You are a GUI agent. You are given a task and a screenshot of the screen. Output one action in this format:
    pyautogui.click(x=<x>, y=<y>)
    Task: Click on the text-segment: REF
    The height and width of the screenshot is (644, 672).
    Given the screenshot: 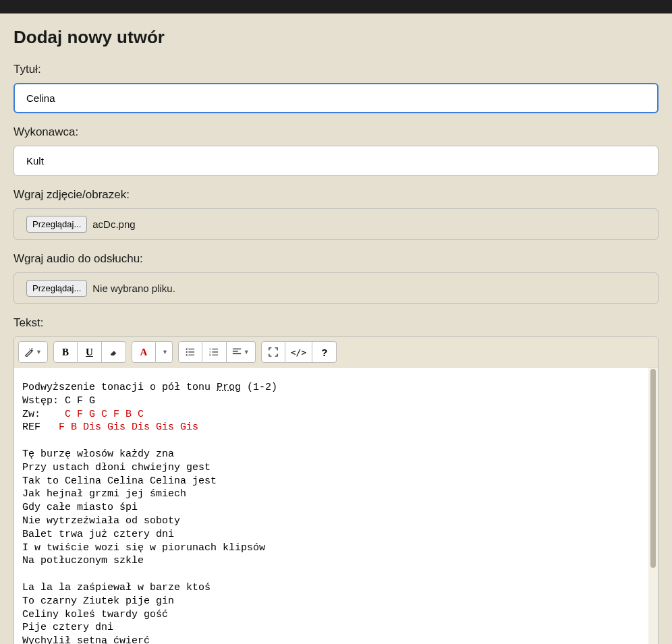 What is the action you would take?
    pyautogui.click(x=40, y=428)
    